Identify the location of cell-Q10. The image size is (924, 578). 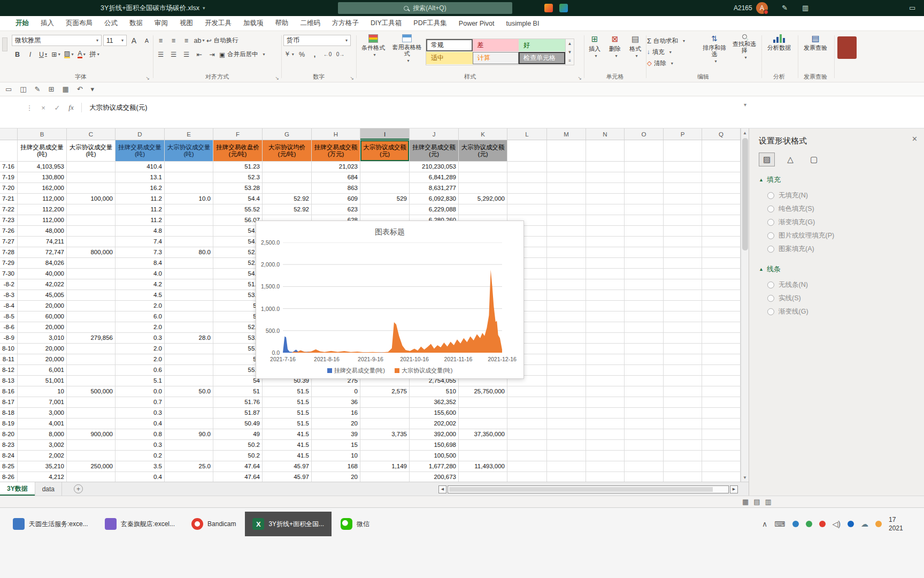
(721, 253).